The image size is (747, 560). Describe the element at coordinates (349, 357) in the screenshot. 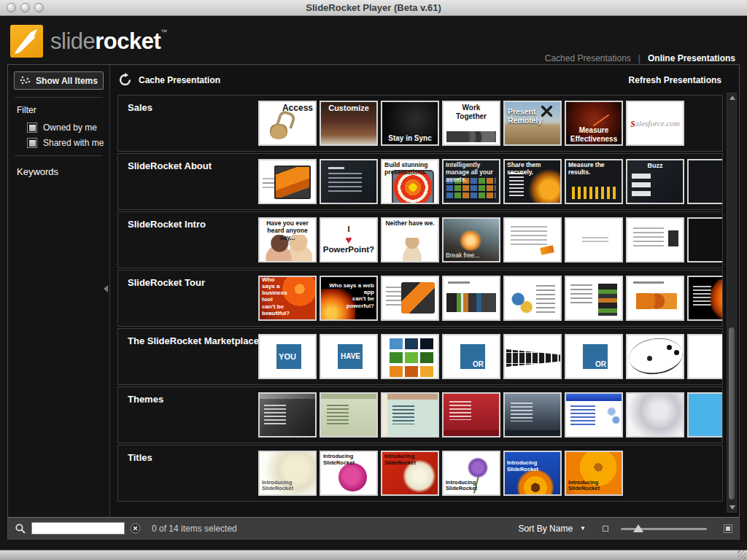

I see `presentation-thumbnail: HAVE` at that location.